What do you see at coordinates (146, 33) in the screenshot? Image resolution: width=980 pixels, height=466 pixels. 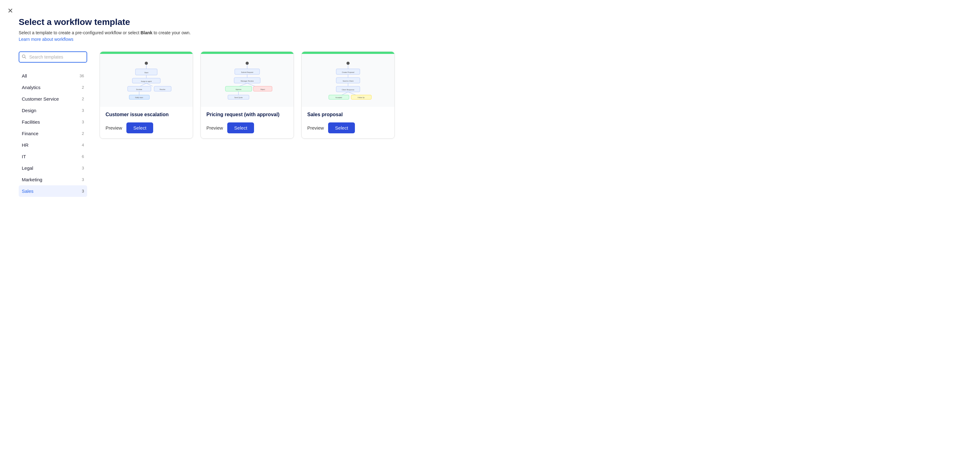 I see `subtitle-bold: Blank` at bounding box center [146, 33].